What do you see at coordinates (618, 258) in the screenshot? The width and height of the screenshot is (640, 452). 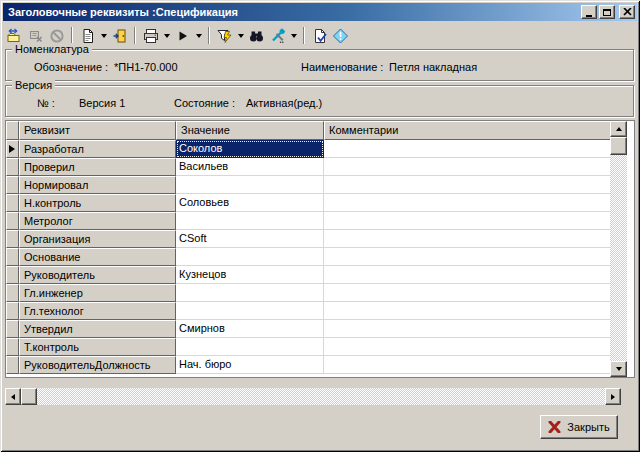 I see `vertical-scroll-track` at bounding box center [618, 258].